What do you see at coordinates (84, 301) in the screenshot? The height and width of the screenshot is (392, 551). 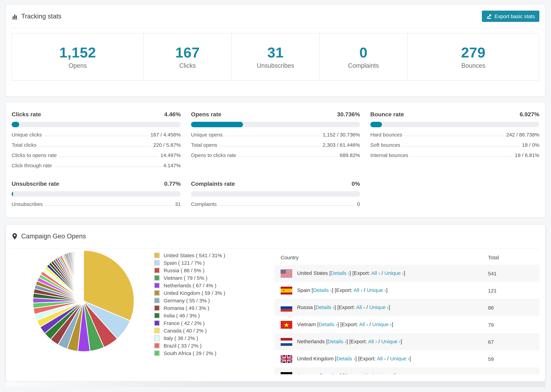 I see `geo-pie-chart` at bounding box center [84, 301].